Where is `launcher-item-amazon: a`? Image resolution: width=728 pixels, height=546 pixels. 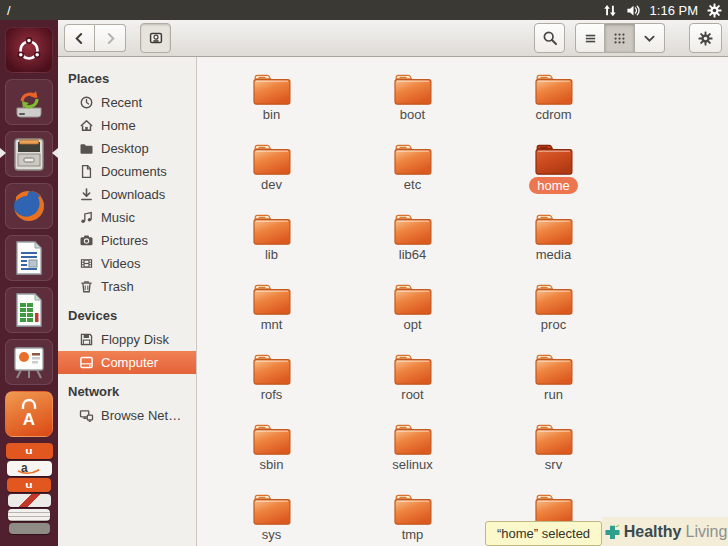 launcher-item-amazon: a is located at coordinates (30, 468).